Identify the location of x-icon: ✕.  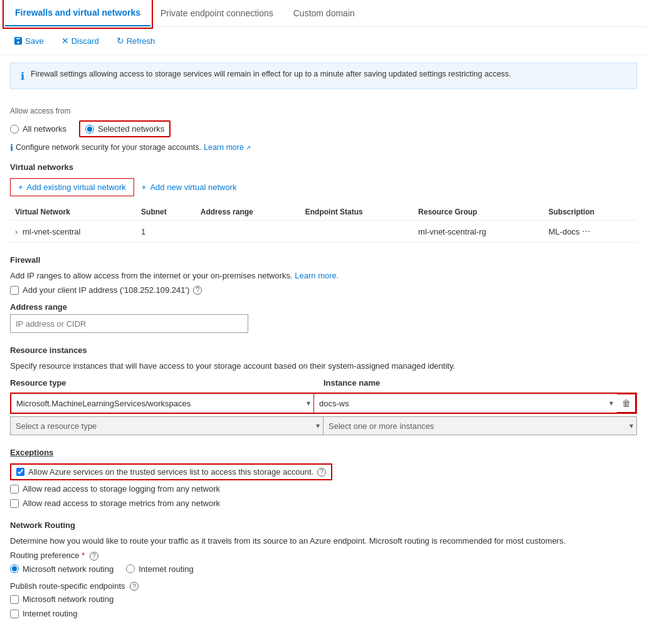
(65, 41).